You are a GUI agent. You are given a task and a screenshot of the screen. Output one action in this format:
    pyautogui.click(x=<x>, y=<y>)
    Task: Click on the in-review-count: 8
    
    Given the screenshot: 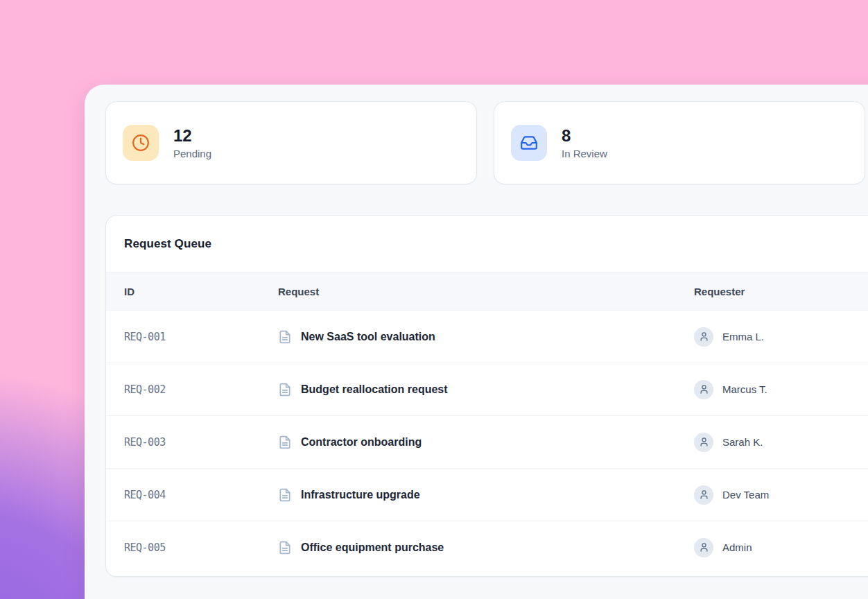 What is the action you would take?
    pyautogui.click(x=584, y=136)
    